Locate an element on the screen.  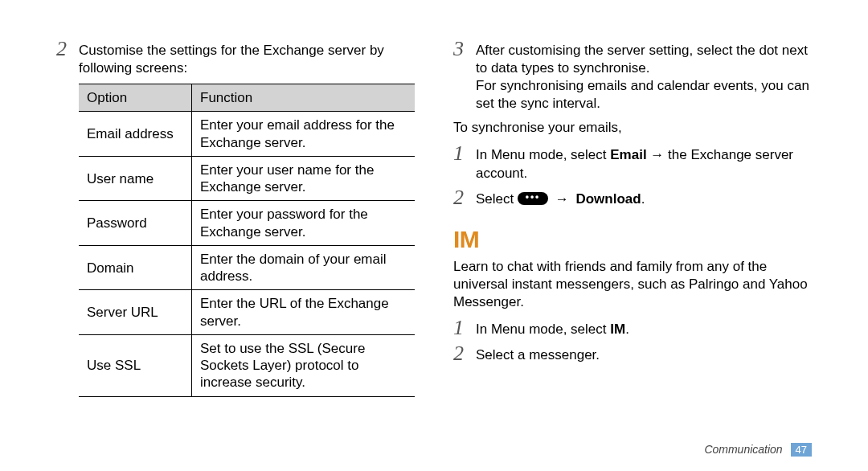
page-footer: Communication 47 is located at coordinates (758, 450).